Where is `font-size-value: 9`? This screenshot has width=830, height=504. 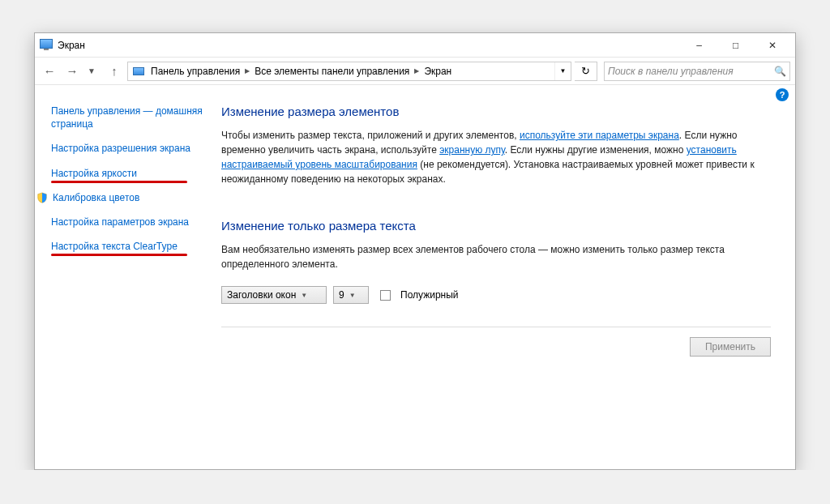
font-size-value: 9 is located at coordinates (342, 295).